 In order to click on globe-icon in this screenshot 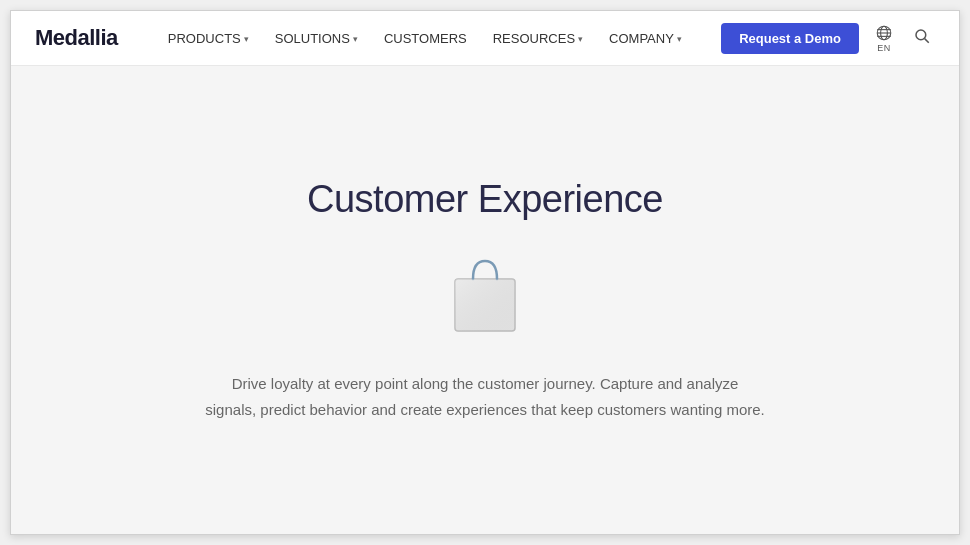, I will do `click(884, 33)`.